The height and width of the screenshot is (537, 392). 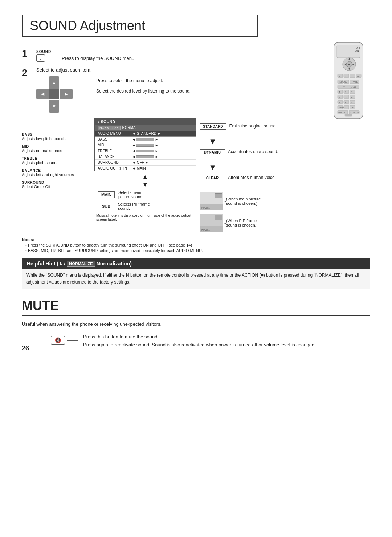 I want to click on menu-row-audio: AUDIO MENU ◄ STANDARD ►, so click(x=145, y=134).